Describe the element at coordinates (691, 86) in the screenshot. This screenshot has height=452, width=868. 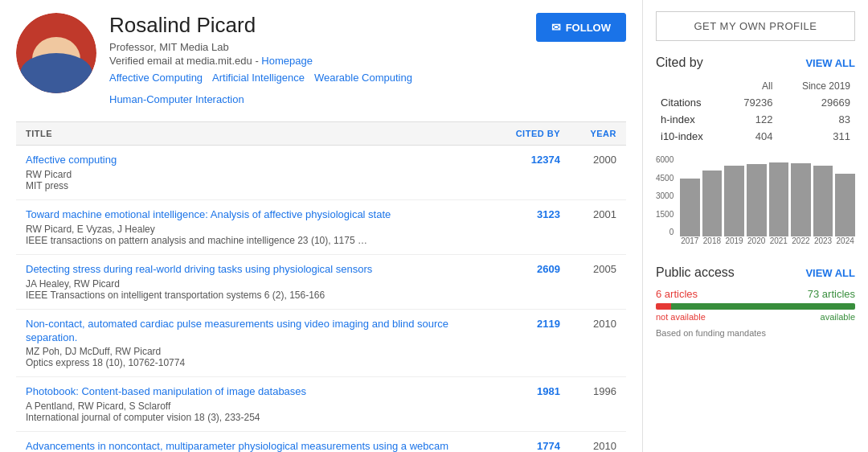
I see `col-label` at that location.